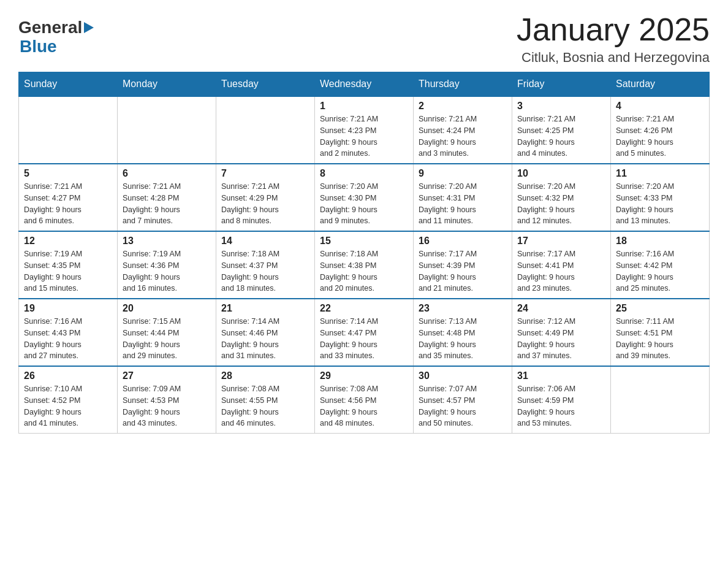 This screenshot has width=728, height=563. What do you see at coordinates (364, 406) in the screenshot?
I see `day-info: Sunrise: 7:08 AMSunset: 4:56 PMDaylight:…` at bounding box center [364, 406].